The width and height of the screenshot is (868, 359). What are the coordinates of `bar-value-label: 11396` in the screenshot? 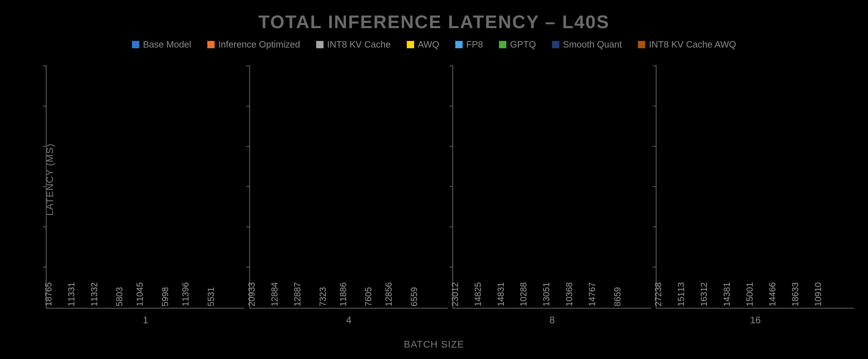 It's located at (186, 294).